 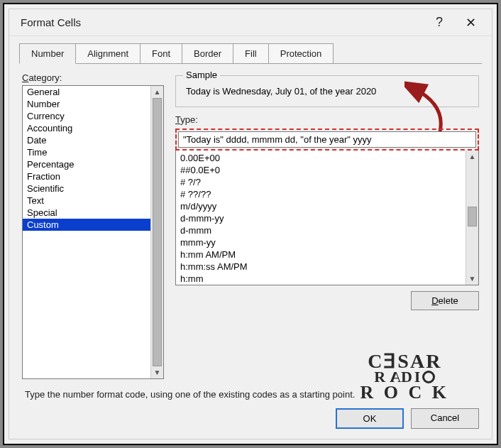 I want to click on delete-button: Delete, so click(x=445, y=301).